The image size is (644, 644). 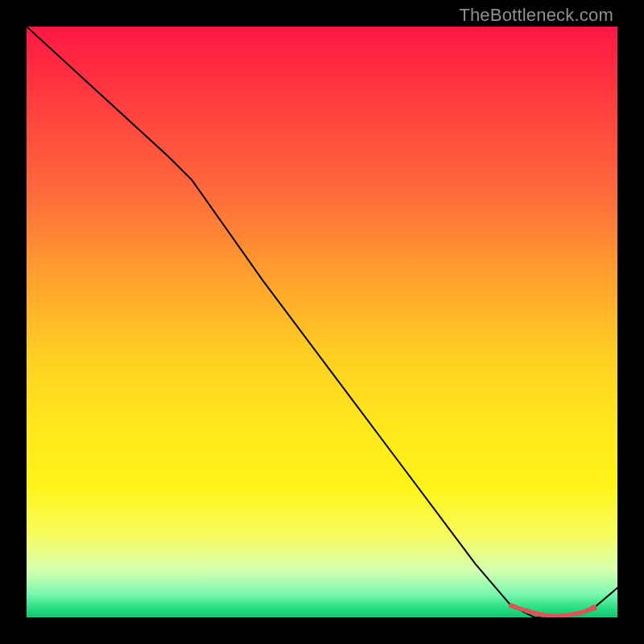 What do you see at coordinates (536, 15) in the screenshot?
I see `watermark-label: TheBottleneck.com` at bounding box center [536, 15].